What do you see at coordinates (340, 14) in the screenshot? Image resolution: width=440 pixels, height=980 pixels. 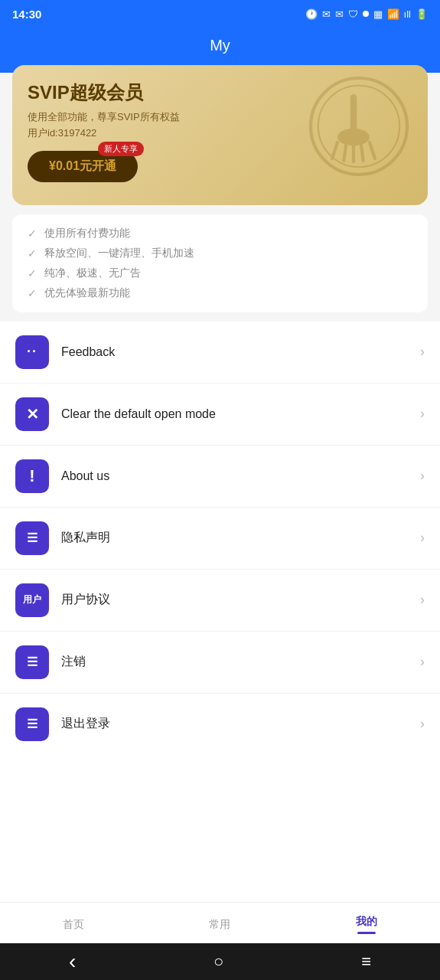 I see `message-icon: ✉` at bounding box center [340, 14].